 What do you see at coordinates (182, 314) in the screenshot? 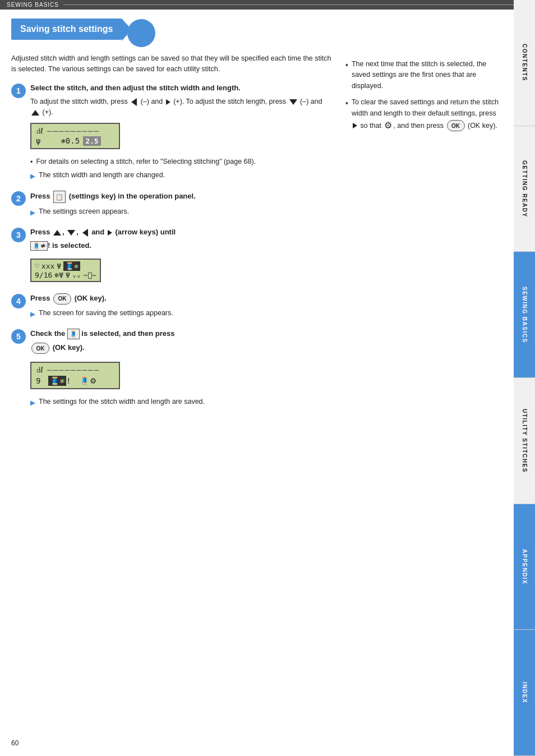
I see `step-4-sub-arrow: ▶ The screen for saving the settings app…` at bounding box center [182, 314].